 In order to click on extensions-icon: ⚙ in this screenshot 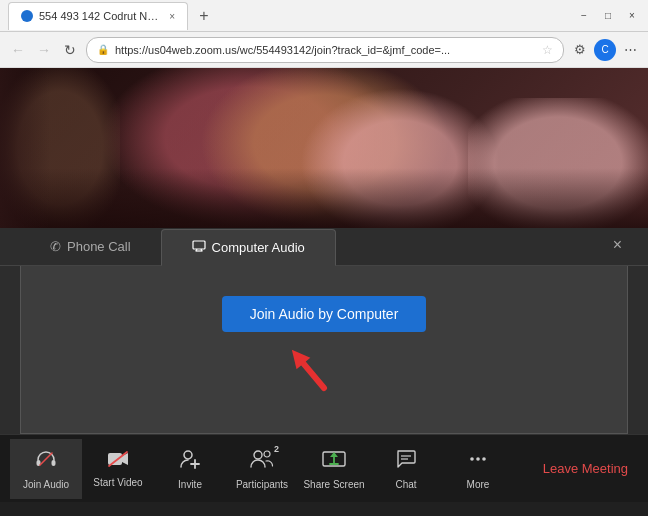, I will do `click(580, 50)`.